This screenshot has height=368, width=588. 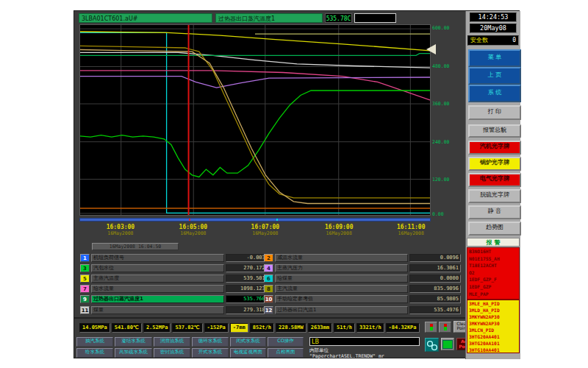 What do you see at coordinates (493, 273) in the screenshot?
I see `alarm-item: O2` at bounding box center [493, 273].